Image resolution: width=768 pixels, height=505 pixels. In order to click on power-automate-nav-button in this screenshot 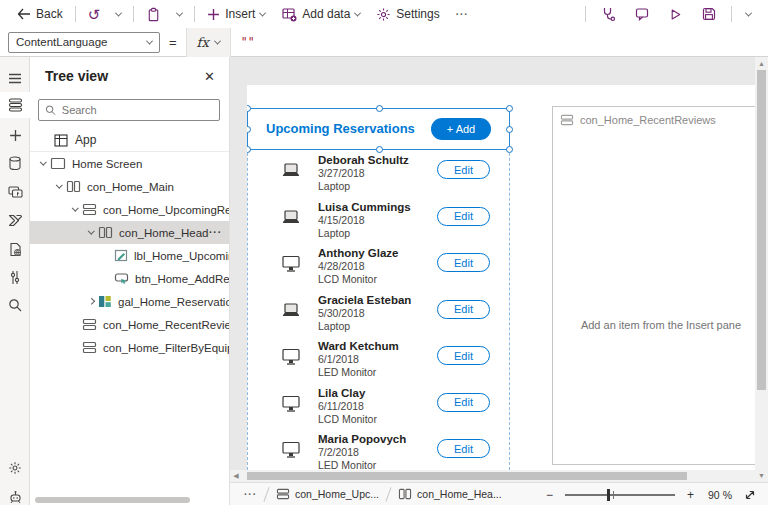, I will do `click(15, 220)`.